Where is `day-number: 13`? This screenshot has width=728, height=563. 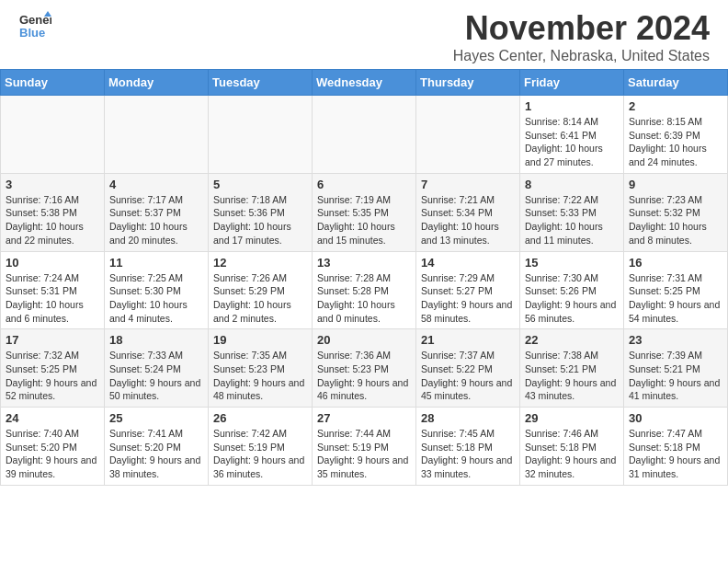 day-number: 13 is located at coordinates (364, 263).